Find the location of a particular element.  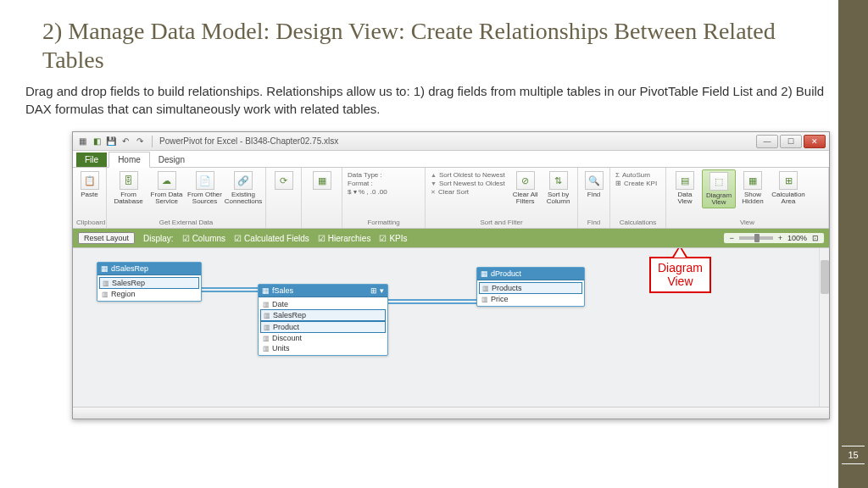

excel-icon: ▦ is located at coordinates (82, 141).